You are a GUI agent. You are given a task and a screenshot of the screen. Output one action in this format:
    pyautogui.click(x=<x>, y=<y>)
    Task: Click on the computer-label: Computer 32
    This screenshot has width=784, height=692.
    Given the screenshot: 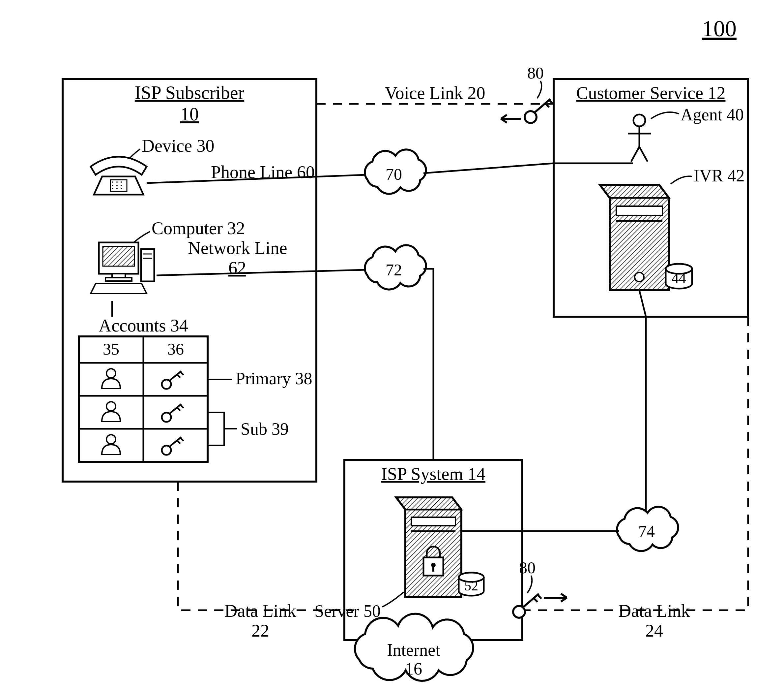 What is the action you would take?
    pyautogui.click(x=198, y=228)
    